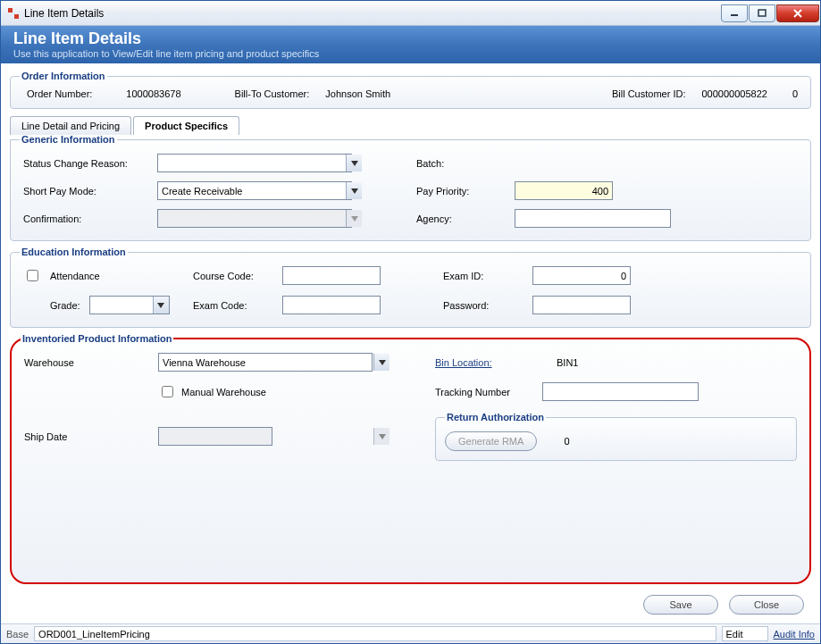 The height and width of the screenshot is (644, 821). Describe the element at coordinates (566, 441) in the screenshot. I see `rma-value: 0` at that location.